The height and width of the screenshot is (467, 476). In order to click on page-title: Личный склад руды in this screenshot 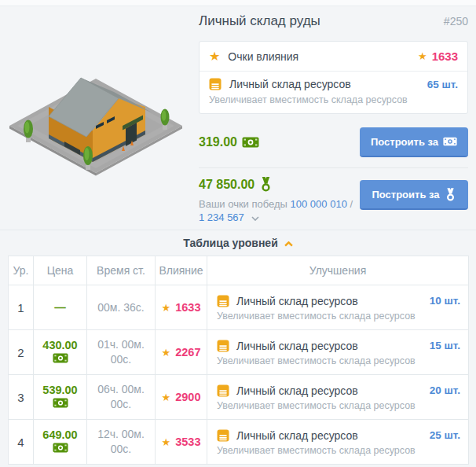, I will do `click(259, 21)`.